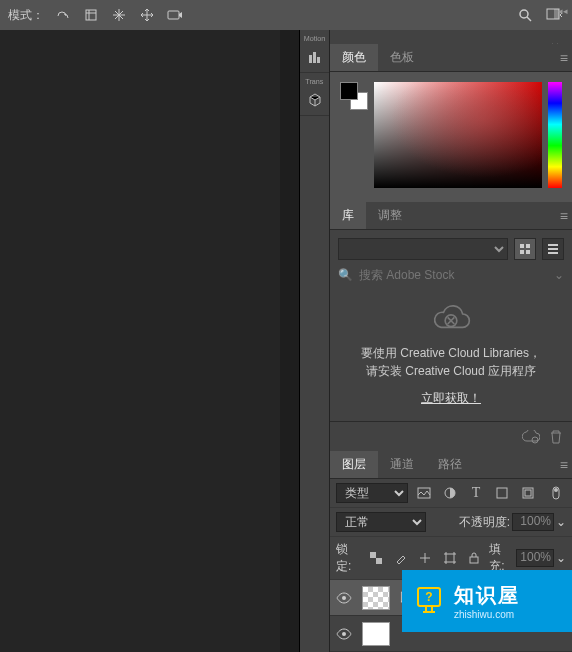 The image size is (572, 652). What do you see at coordinates (451, 340) in the screenshot?
I see `library-panel-body: 🔍 ⌄ 要使用 Creative Cloud Libraries， 请安装 Cr…` at bounding box center [451, 340].